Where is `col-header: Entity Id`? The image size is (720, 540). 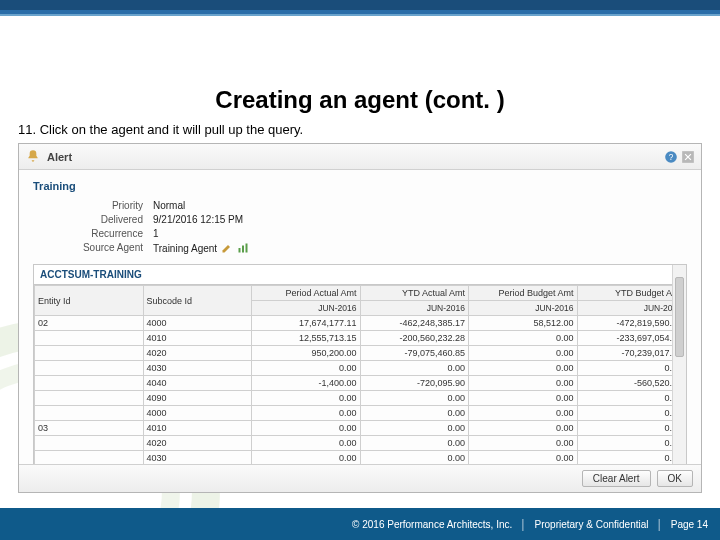 col-header: Entity Id is located at coordinates (90, 301).